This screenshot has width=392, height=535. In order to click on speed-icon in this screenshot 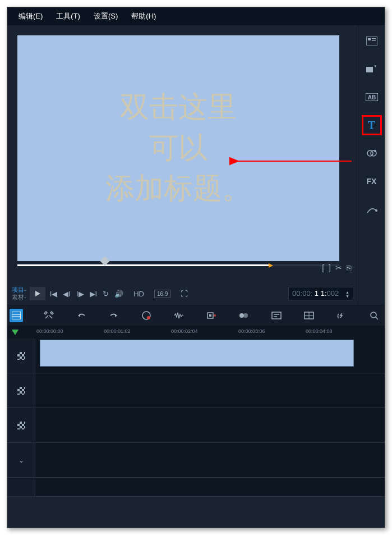, I will do `click(342, 315)`.